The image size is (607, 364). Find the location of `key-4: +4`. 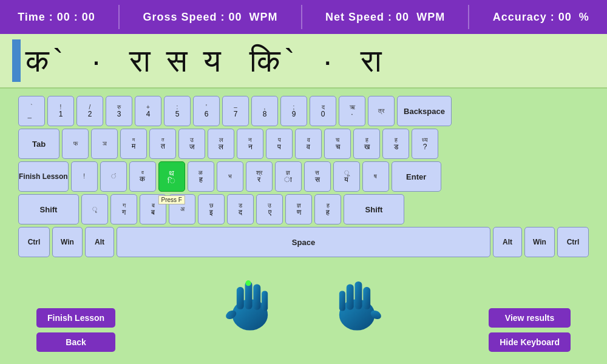

key-4: +4 is located at coordinates (148, 111).